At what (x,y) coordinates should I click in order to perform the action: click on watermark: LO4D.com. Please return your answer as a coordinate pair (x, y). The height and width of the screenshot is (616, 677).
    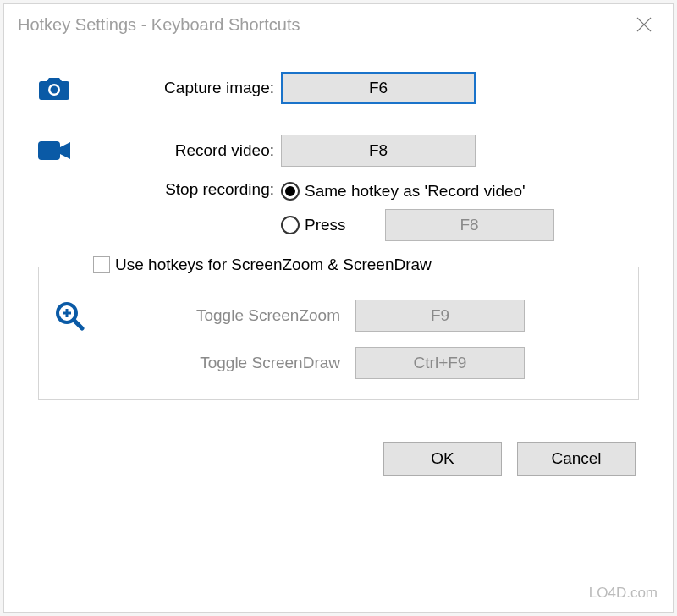
    Looking at the image, I should click on (623, 593).